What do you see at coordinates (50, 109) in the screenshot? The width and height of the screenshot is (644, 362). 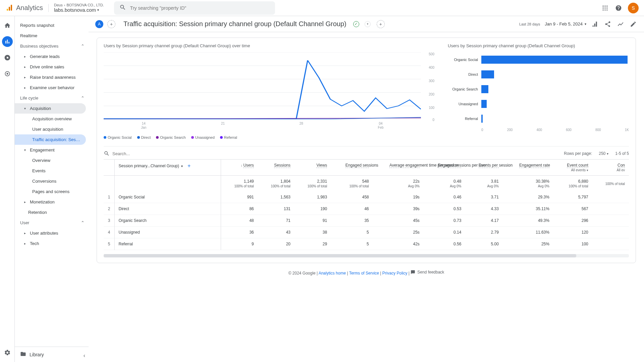 I see `sidebar-acquisition: ▾Acquisition` at bounding box center [50, 109].